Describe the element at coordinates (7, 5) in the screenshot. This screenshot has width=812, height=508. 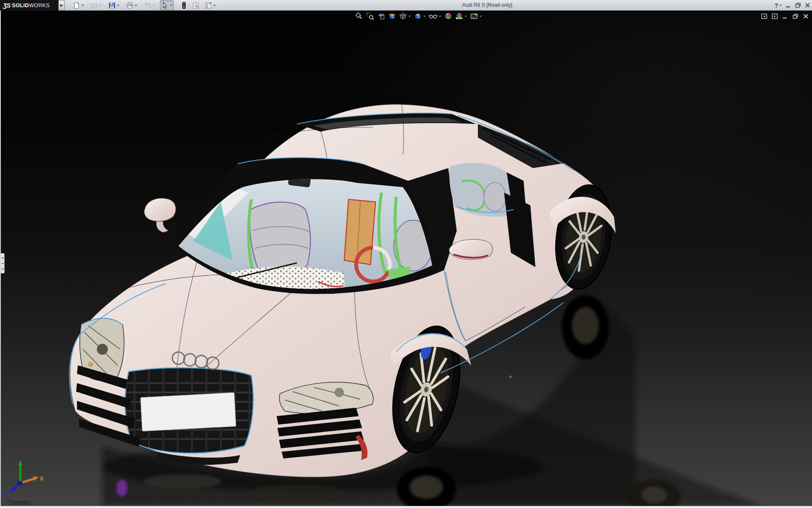
I see `brand-mark-icon: ƷS` at that location.